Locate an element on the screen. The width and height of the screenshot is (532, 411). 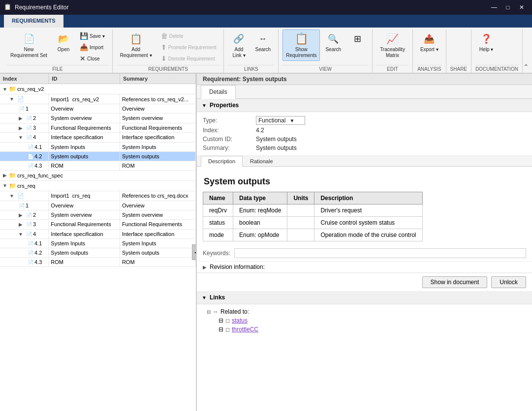
documentation-group-label: DOCUMENTATION is located at coordinates (497, 69).